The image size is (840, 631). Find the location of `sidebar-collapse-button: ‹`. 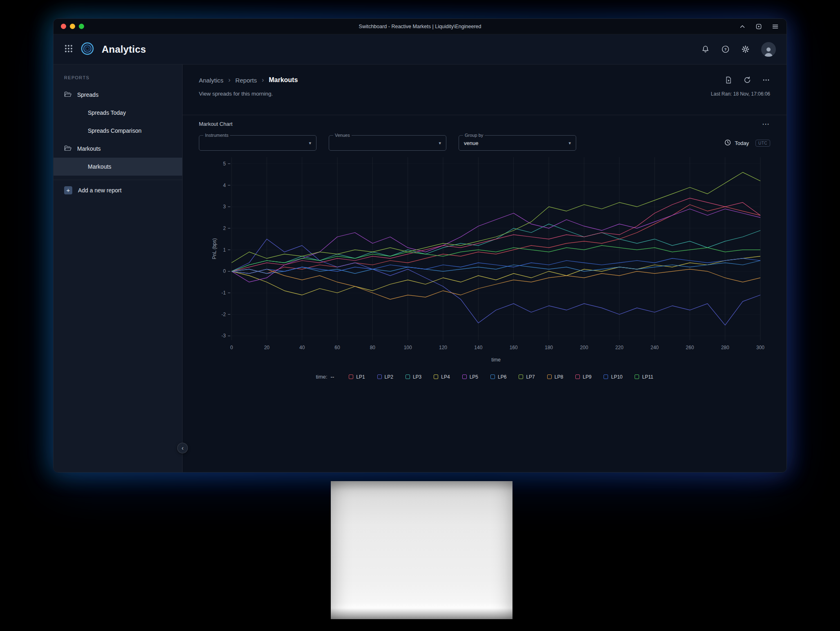

sidebar-collapse-button: ‹ is located at coordinates (183, 448).